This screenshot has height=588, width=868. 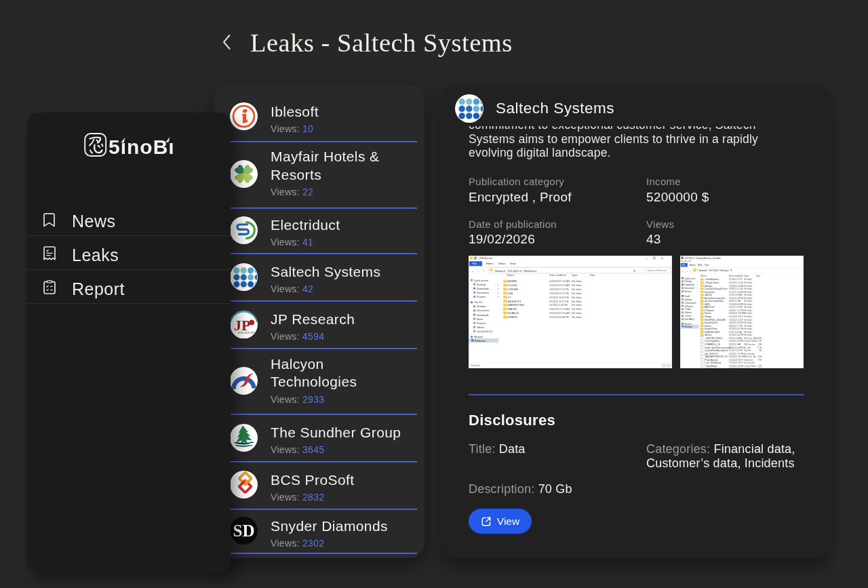 I want to click on svg-text: Screenshot, so click(x=749, y=360).